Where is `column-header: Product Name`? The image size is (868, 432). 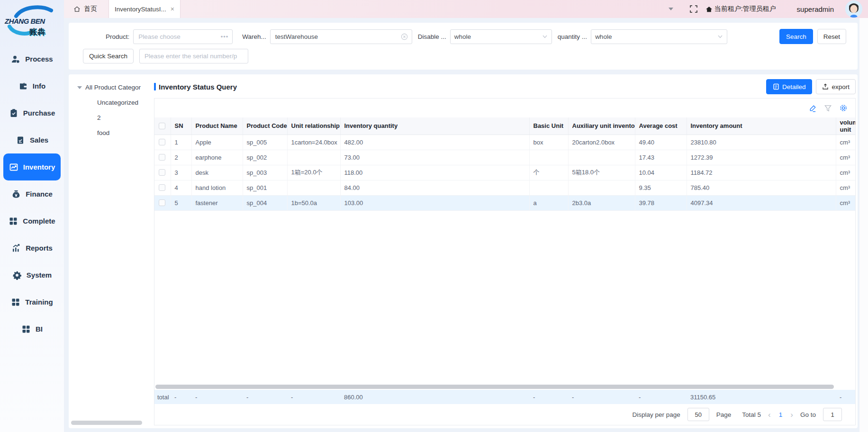
column-header: Product Name is located at coordinates (217, 126).